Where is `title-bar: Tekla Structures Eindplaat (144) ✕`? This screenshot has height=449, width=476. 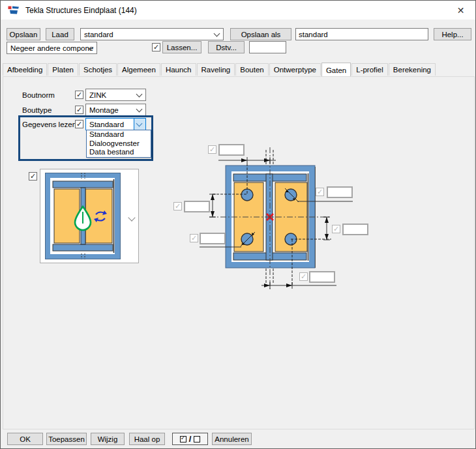 title-bar: Tekla Structures Eindplaat (144) ✕ is located at coordinates (238, 10).